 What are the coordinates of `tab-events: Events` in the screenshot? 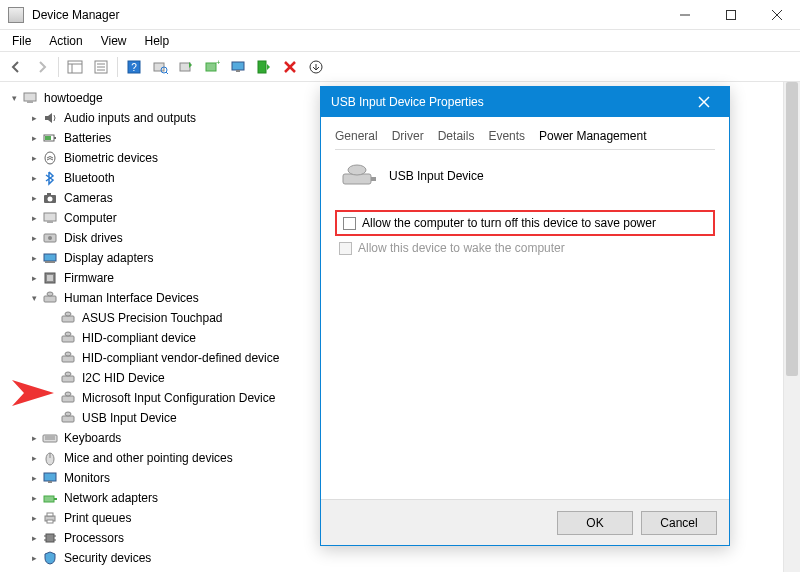 It's located at (506, 136).